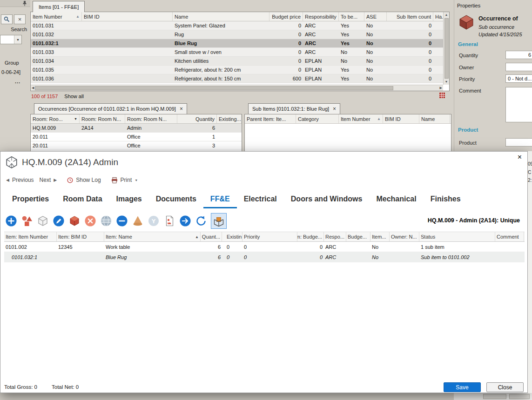 Image resolution: width=532 pixels, height=400 pixels. What do you see at coordinates (237, 34) in the screenshot?
I see `table-row: 0101.032 Rug 0 ARC Yes No 0` at bounding box center [237, 34].